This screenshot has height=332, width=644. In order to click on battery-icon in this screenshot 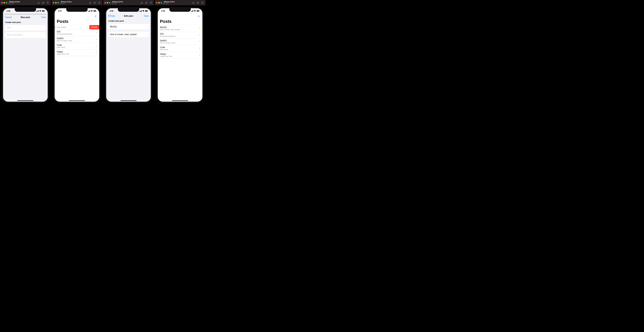, I will do `click(146, 11)`.